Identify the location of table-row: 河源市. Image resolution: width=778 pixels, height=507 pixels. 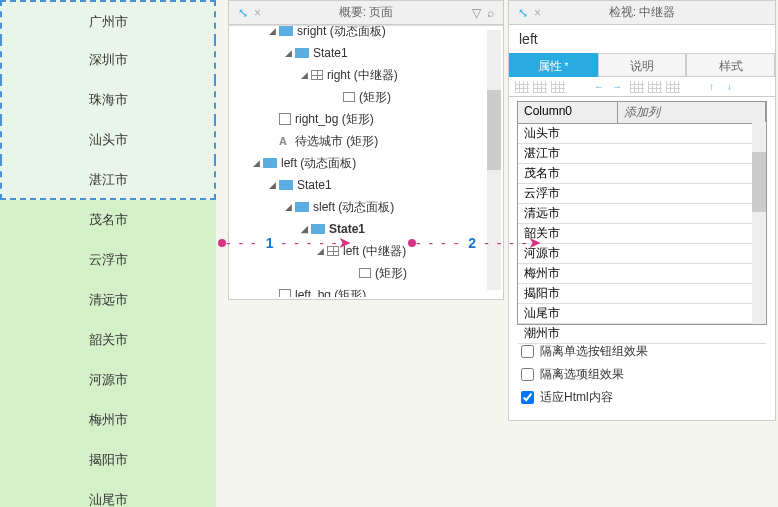
(642, 254).